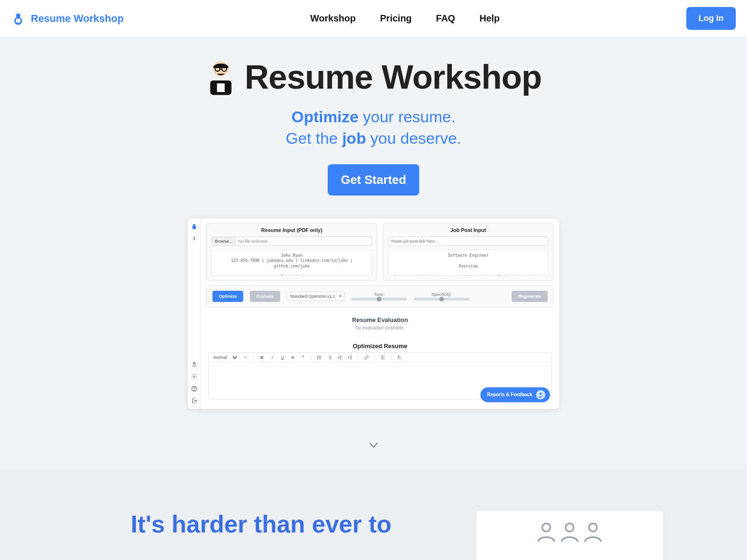 Image resolution: width=747 pixels, height=560 pixels. What do you see at coordinates (380, 328) in the screenshot?
I see `evaluation-text: No evaluation available.` at bounding box center [380, 328].